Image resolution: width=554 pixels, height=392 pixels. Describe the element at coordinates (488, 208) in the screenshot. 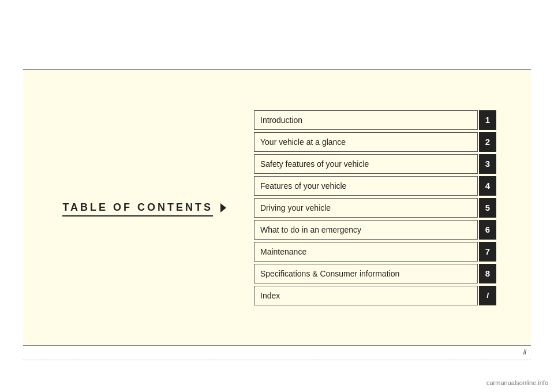

I see `toc-item-number: 5` at that location.